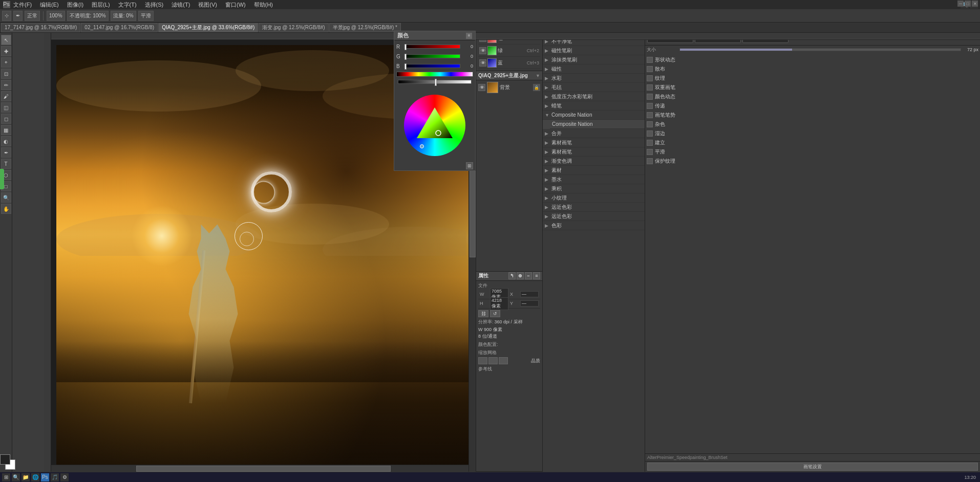  What do you see at coordinates (594, 97) in the screenshot?
I see `cat-low-pressure: ▶ 低度压力水彩笔刷` at bounding box center [594, 97].